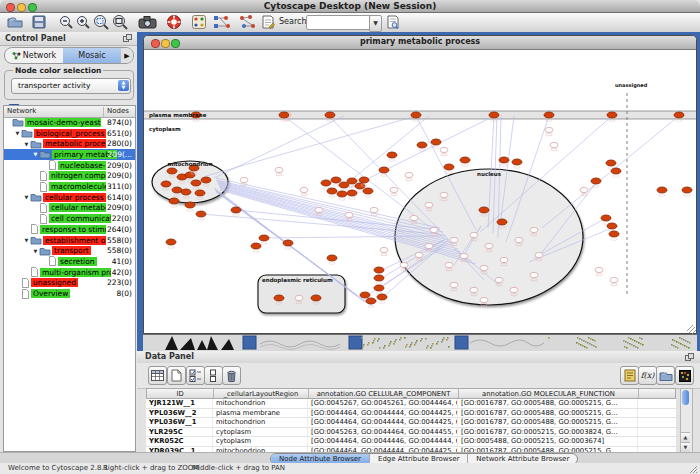  I want to click on table-row: YJR121W__1mitochondrion[GO:0045267, GO:0…, so click(411, 404).